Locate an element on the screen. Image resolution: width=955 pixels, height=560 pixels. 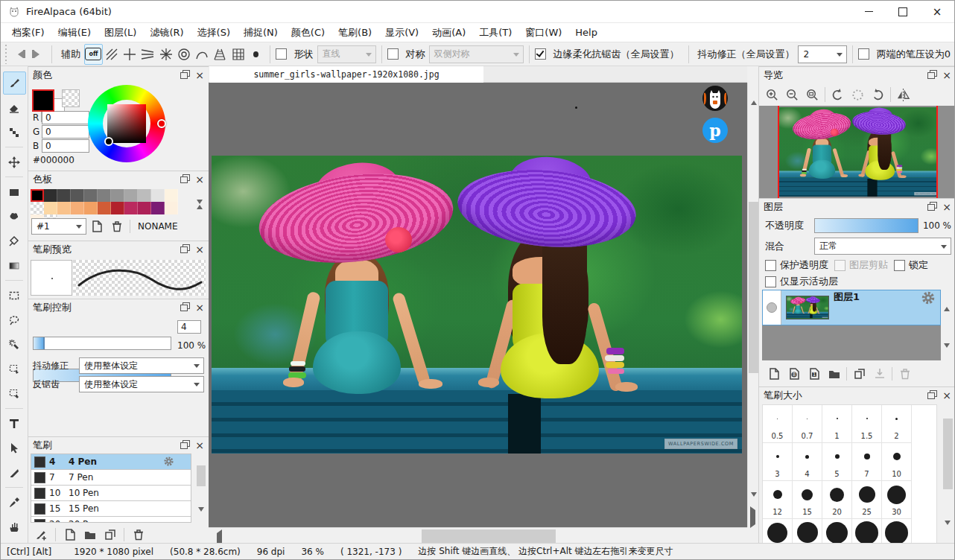
zoom-fit-icon is located at coordinates (812, 95).